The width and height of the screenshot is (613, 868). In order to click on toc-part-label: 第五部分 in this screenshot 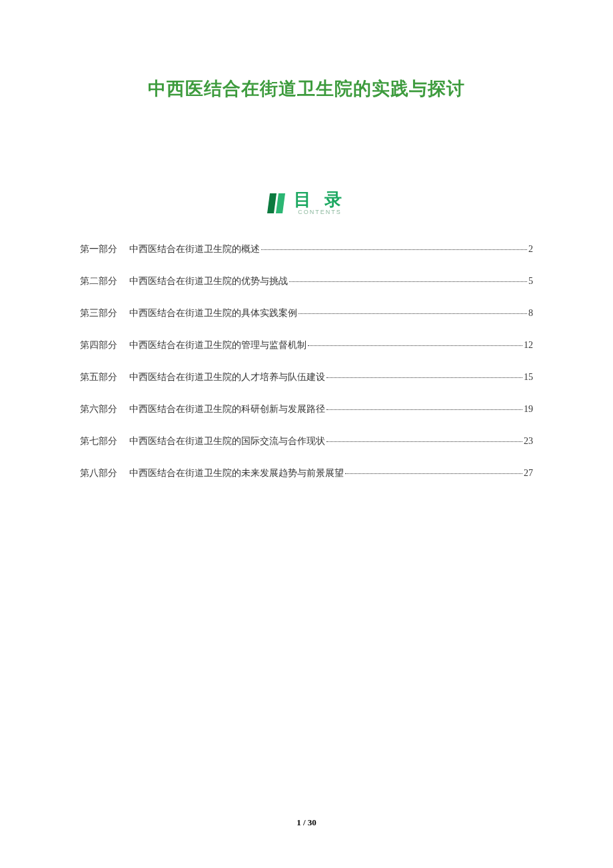, I will do `click(99, 377)`.